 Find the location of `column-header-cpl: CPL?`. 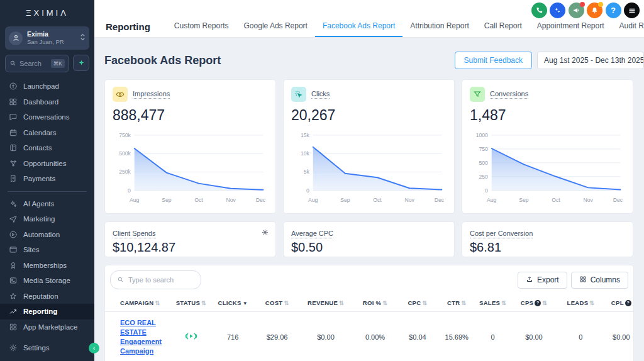

column-header-cpl: CPL? is located at coordinates (619, 303).